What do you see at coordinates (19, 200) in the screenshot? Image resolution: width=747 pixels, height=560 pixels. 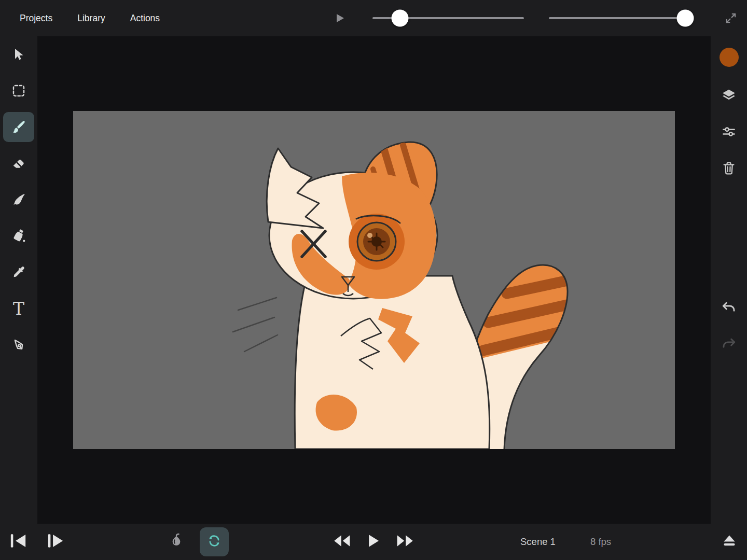 I see `tool-marker-button` at bounding box center [19, 200].